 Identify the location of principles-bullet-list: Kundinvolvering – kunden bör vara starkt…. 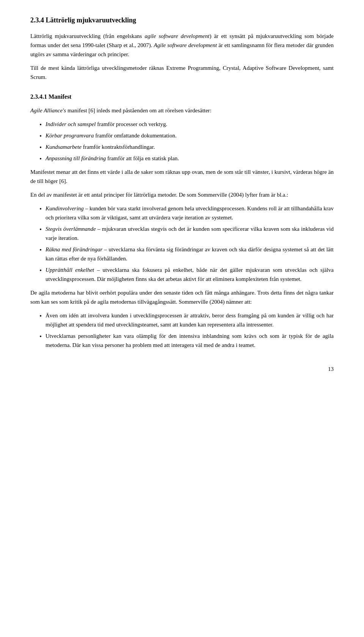
(190, 244).